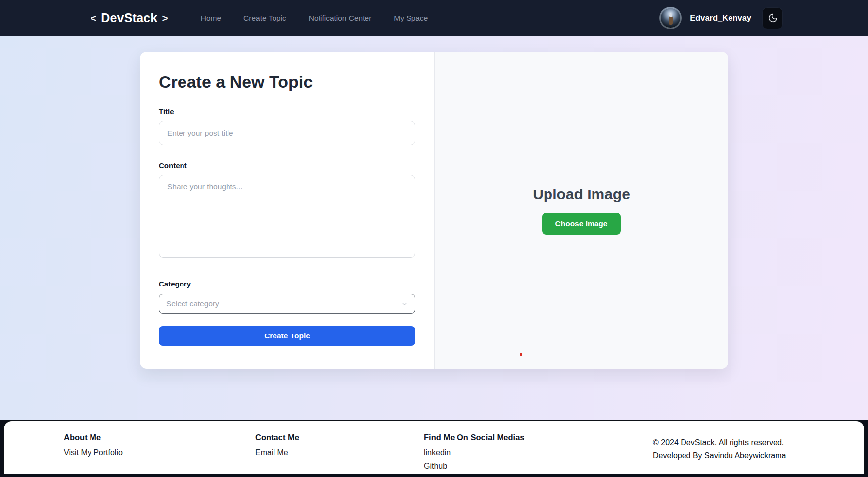 This screenshot has height=477, width=868. I want to click on angle-bracket-left-icon: <, so click(93, 18).